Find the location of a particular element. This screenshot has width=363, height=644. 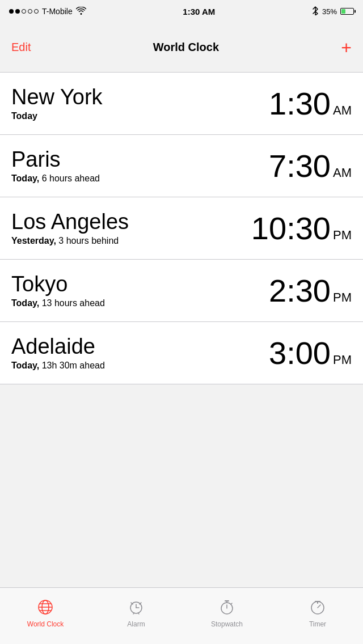

tab-world-clock-label: World Clock is located at coordinates (45, 624).